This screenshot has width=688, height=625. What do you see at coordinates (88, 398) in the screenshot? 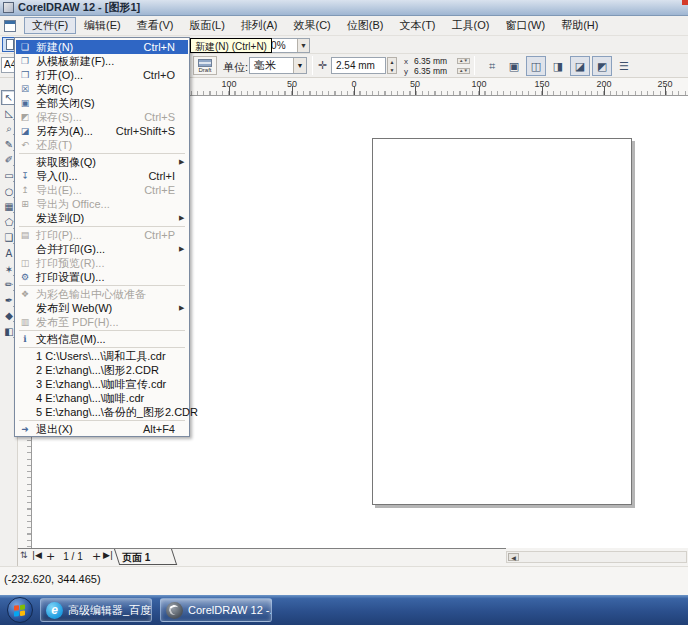
I see `menu-item-label: 4 E:\zhang\...\咖啡.cdr` at bounding box center [88, 398].